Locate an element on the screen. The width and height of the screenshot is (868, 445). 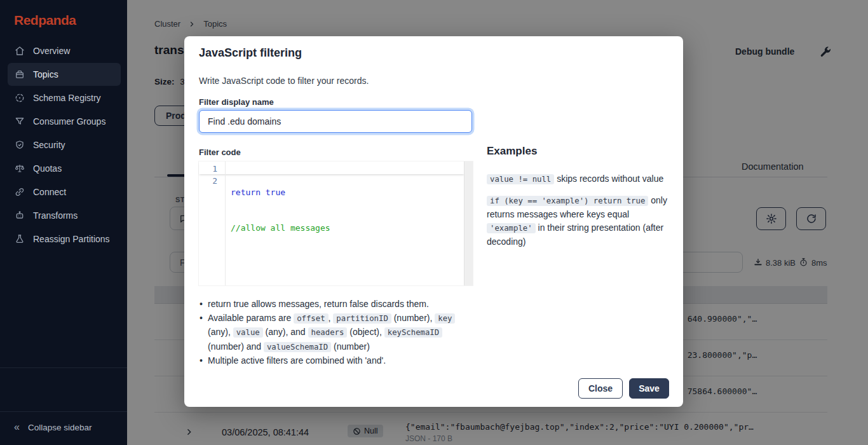
code-content: return true //allow all messages is located at coordinates (281, 210).